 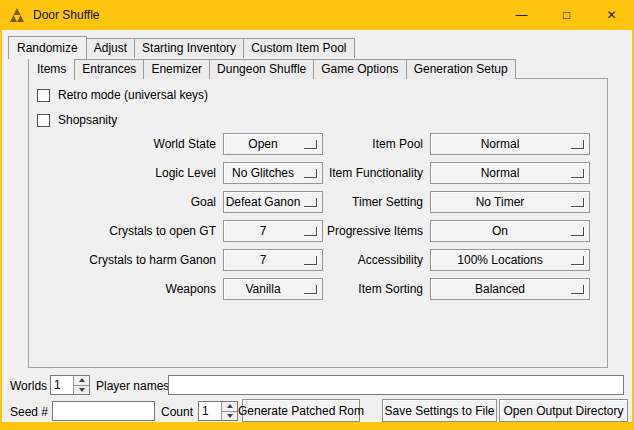 What do you see at coordinates (522, 15) in the screenshot?
I see `minimize-icon: —` at bounding box center [522, 15].